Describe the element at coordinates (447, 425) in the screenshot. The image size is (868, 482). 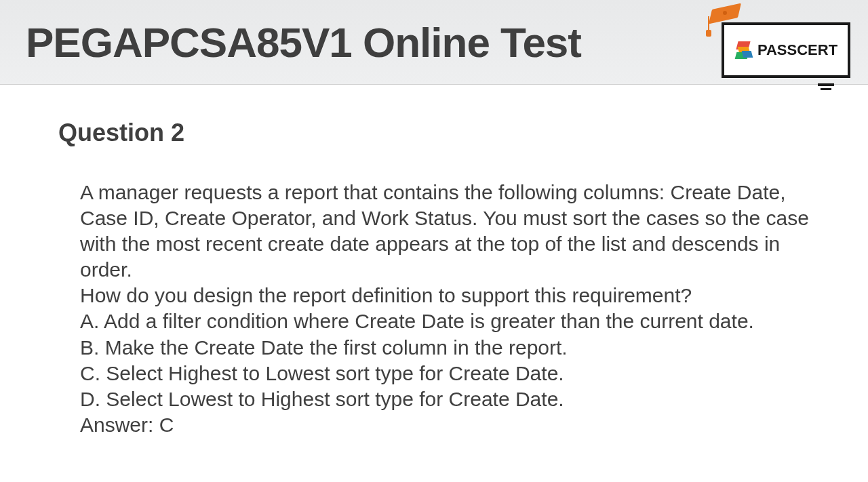
I see `answer: Answer: C` at that location.